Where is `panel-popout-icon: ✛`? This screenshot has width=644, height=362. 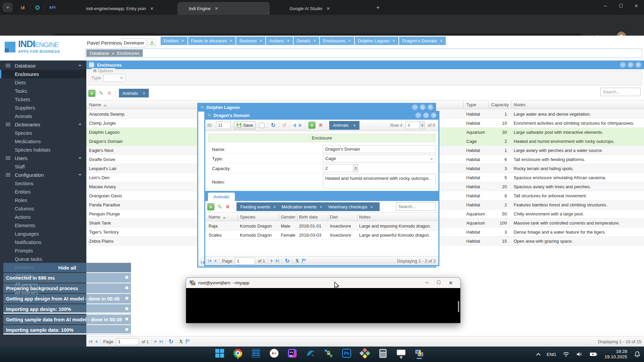
panel-popout-icon: ✛ is located at coordinates (631, 65).